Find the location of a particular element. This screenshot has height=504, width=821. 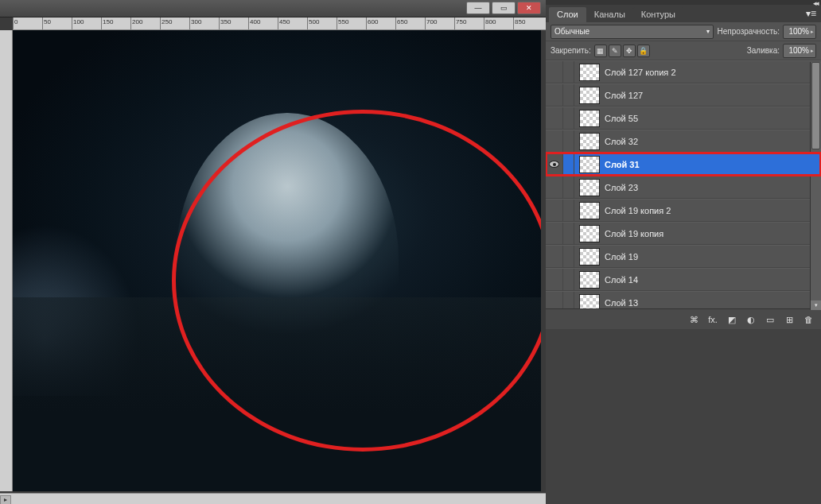

lock-pixels-icon: ✎ is located at coordinates (615, 51).